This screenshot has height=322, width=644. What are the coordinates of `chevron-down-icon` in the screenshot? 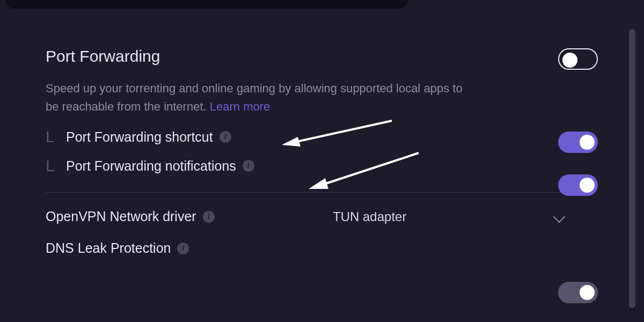 It's located at (559, 217).